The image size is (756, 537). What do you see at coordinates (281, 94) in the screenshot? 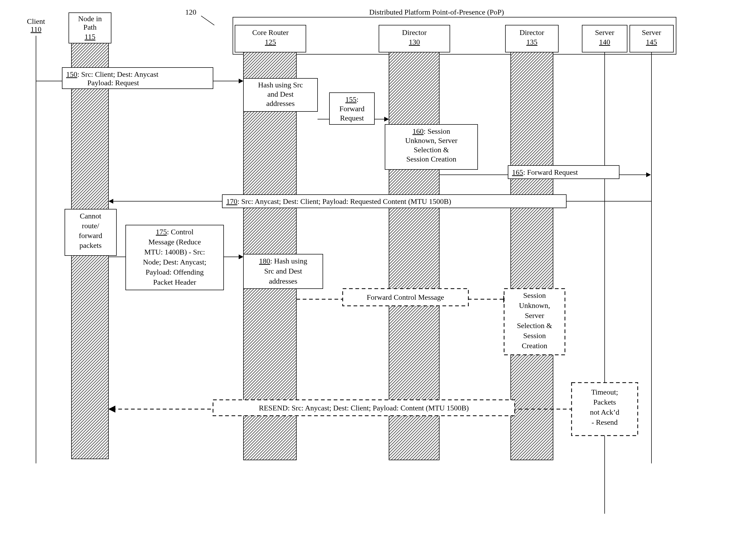
I see `hash1-l2: and Dest` at bounding box center [281, 94].